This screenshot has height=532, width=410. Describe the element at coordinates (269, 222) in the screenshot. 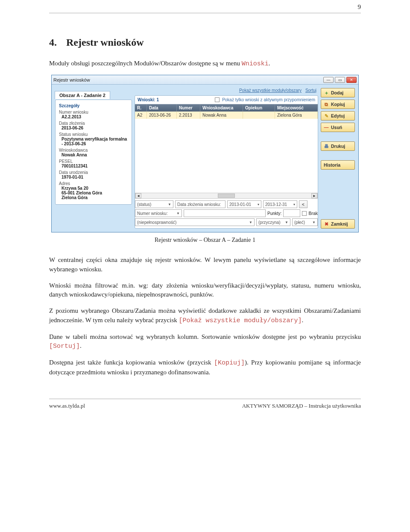

I see `filter-przyczyna-text: (przyczyna)` at that location.